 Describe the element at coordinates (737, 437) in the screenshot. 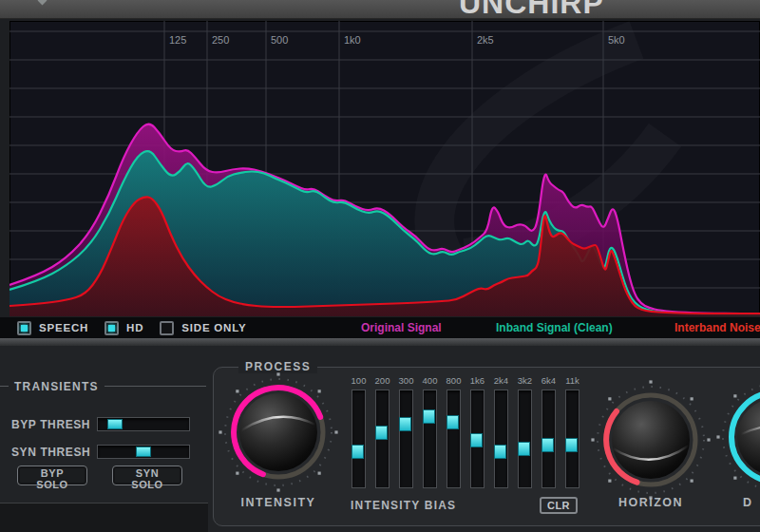

I see `right-knob` at that location.